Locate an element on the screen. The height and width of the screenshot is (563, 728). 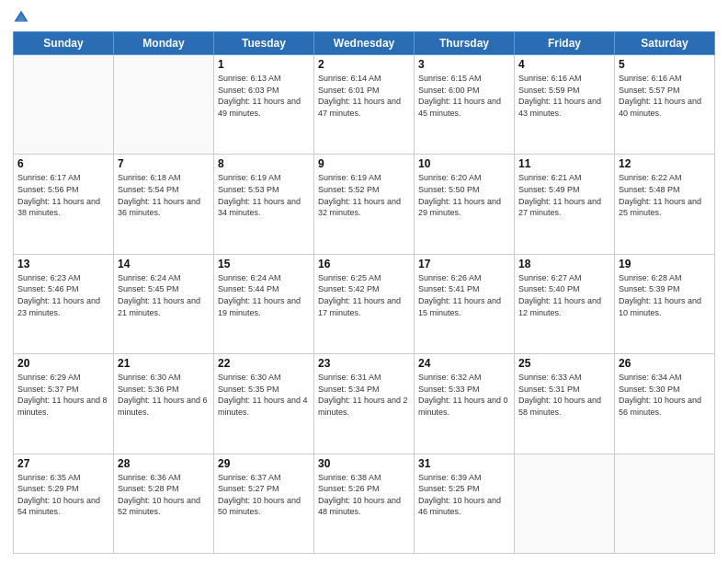
day-number: 10 is located at coordinates (464, 164).